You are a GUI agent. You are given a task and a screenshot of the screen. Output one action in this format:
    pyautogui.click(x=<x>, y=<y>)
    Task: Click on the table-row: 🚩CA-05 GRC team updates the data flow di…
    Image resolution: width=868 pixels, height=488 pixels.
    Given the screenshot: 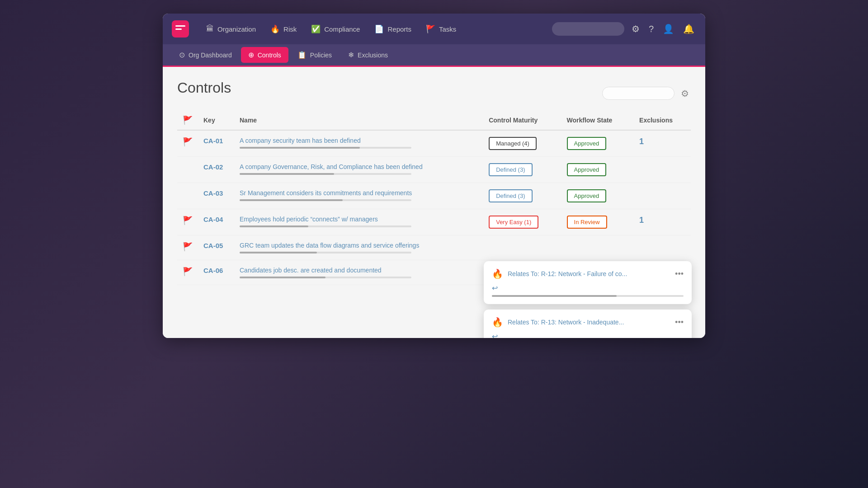 What is the action you would take?
    pyautogui.click(x=434, y=248)
    